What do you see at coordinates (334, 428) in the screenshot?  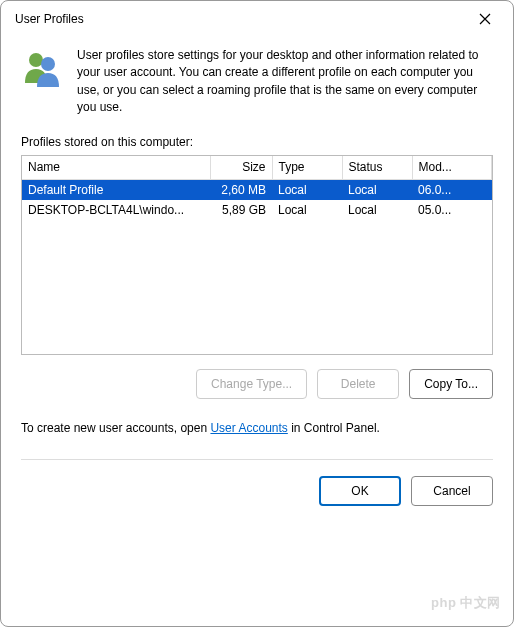 I see `hint-suffix: in Control Panel.` at bounding box center [334, 428].